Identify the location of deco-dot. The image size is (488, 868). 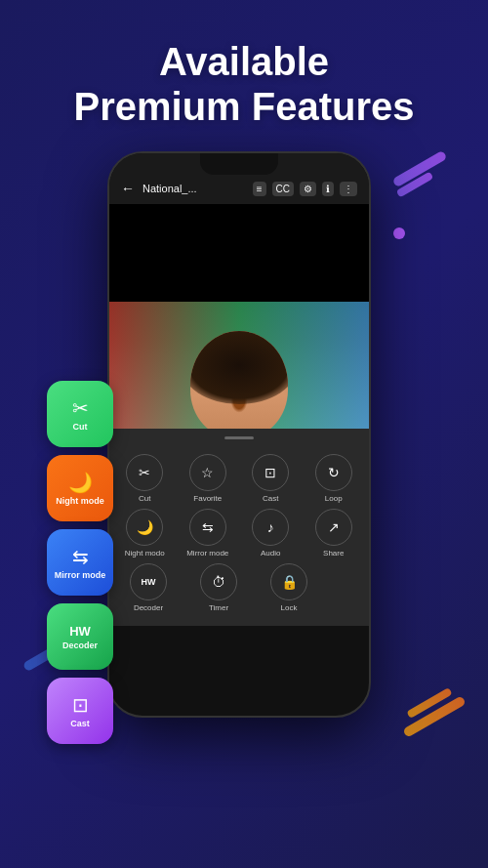
(399, 233).